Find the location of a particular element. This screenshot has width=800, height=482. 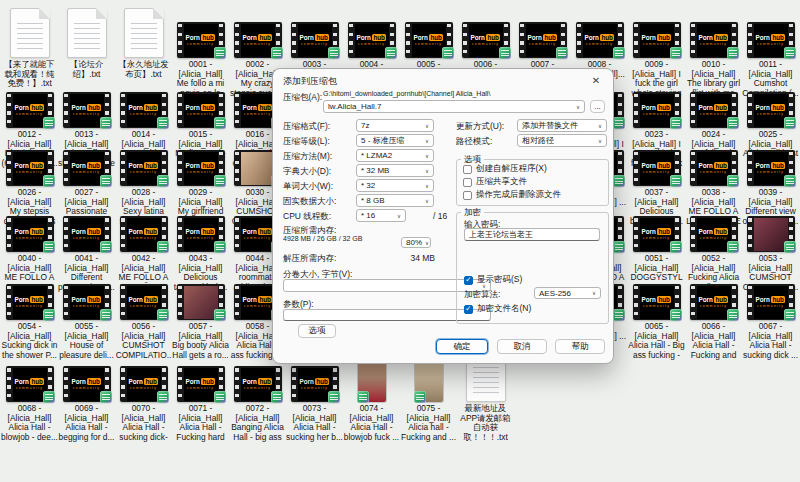

text-file: 【永久地址发布页】.txt is located at coordinates (144, 44).